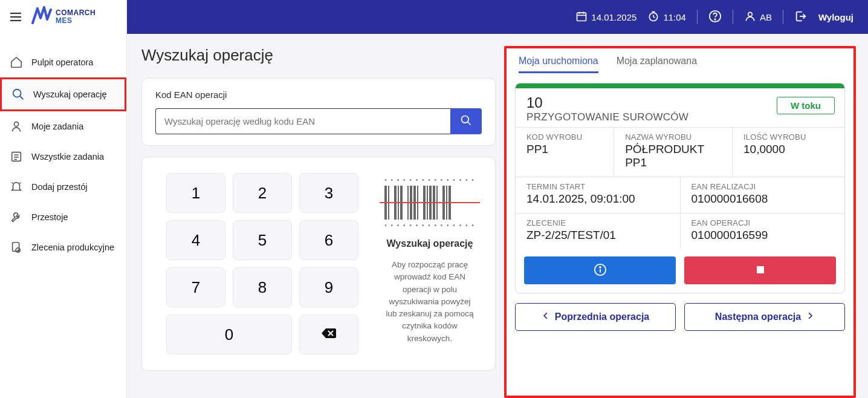 This screenshot has width=868, height=398. I want to click on header-left: COMARCH MES, so click(63, 17).